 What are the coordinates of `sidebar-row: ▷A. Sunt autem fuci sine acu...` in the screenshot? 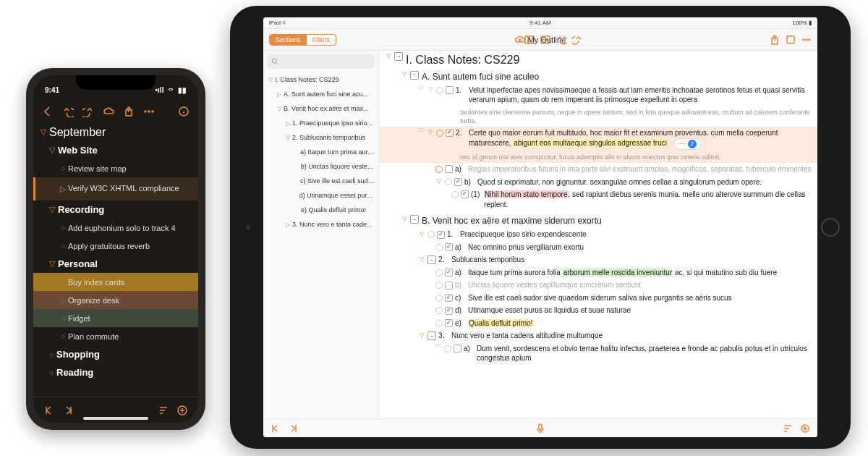 It's located at (321, 94).